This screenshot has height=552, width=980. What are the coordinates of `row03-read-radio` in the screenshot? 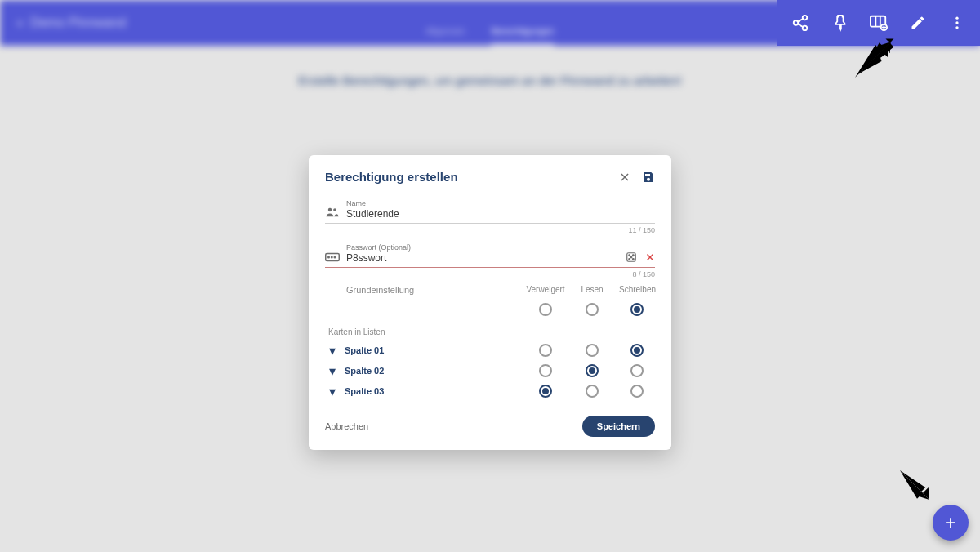 It's located at (592, 391).